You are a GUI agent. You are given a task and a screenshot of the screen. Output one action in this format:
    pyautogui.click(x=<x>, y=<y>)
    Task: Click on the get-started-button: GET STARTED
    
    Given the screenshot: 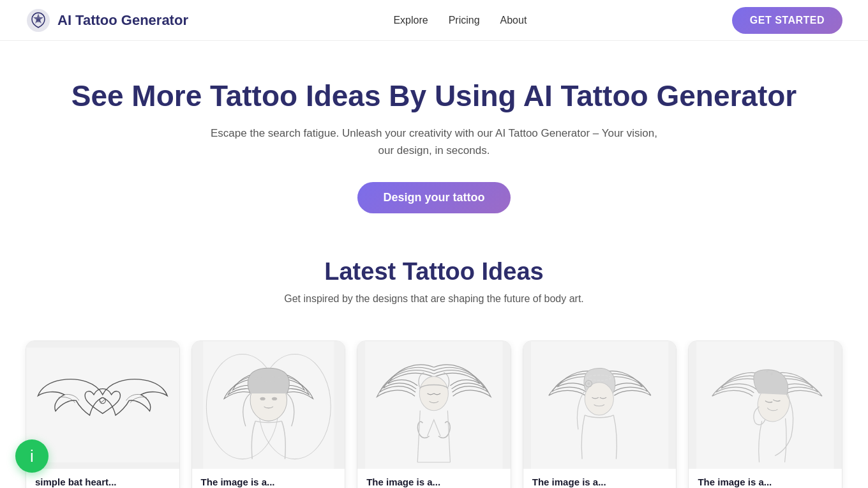 What is the action you would take?
    pyautogui.click(x=788, y=20)
    